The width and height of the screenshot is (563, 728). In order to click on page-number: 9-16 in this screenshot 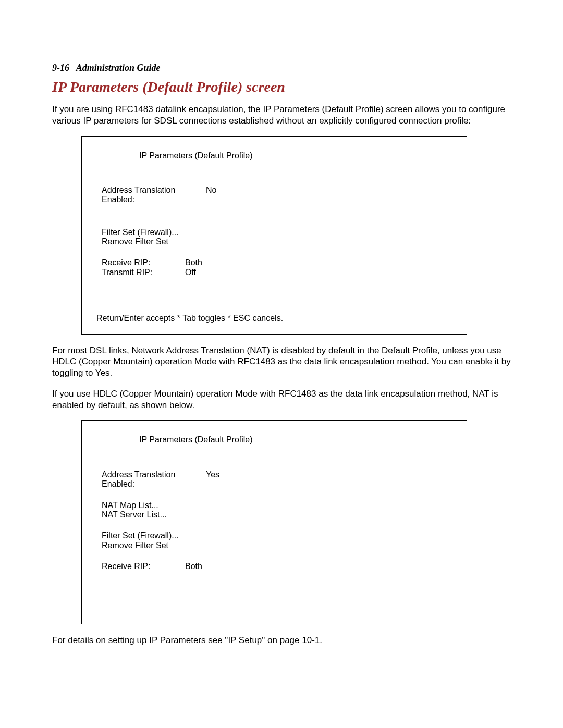, I will do `click(60, 68)`.